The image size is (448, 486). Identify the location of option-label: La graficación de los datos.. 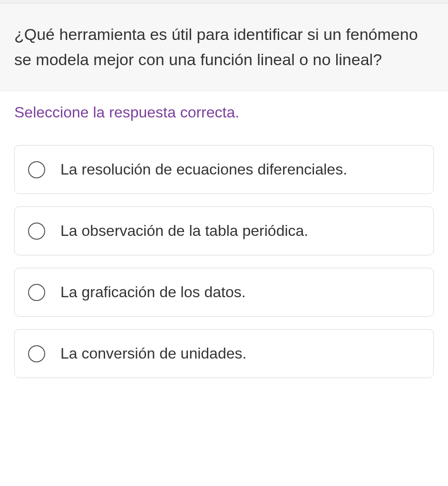
(153, 292).